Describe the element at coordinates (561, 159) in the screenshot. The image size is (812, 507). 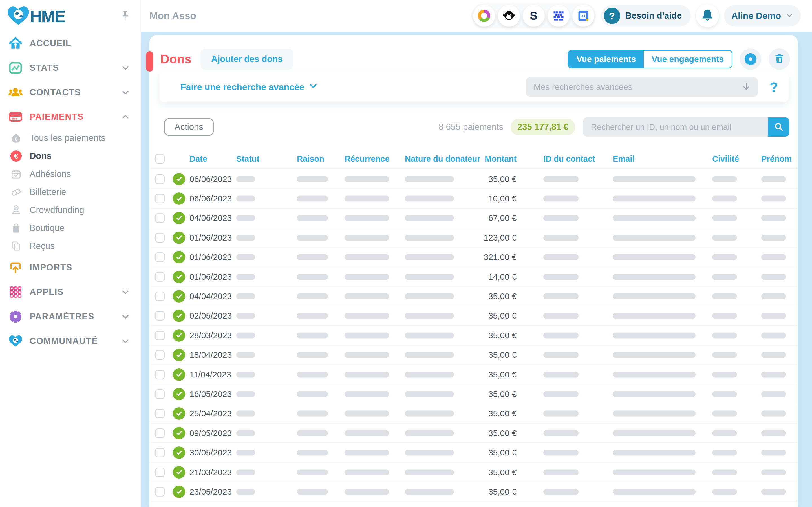
I see `column-header-id-contact: ID du contact` at that location.